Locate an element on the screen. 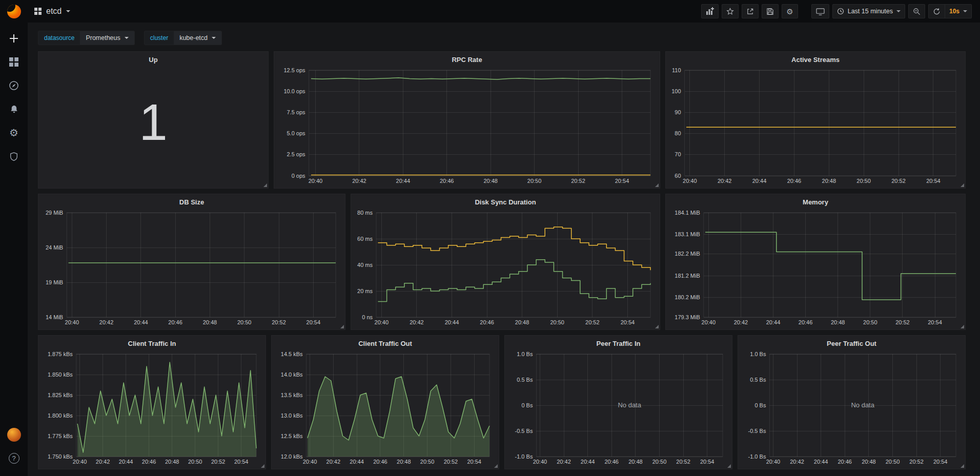 This screenshot has height=476, width=980. add-panel-button is located at coordinates (710, 11).